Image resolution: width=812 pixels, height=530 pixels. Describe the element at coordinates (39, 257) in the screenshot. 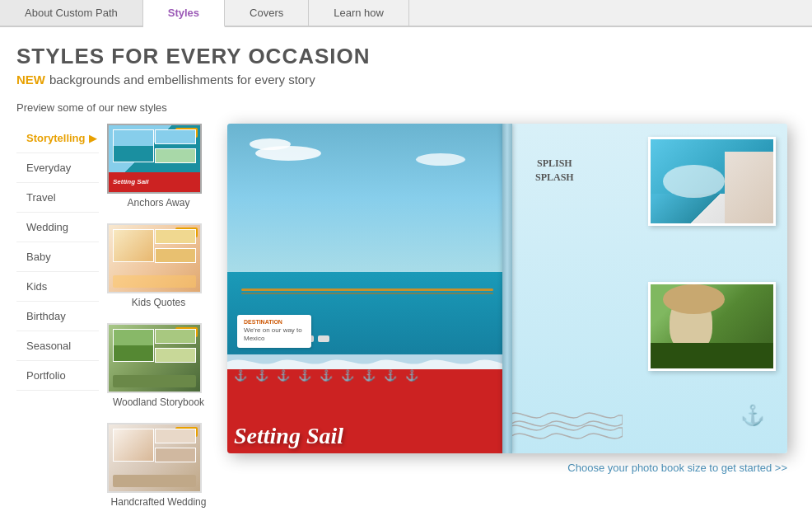

I see `sidebar-item-label: Baby` at that location.